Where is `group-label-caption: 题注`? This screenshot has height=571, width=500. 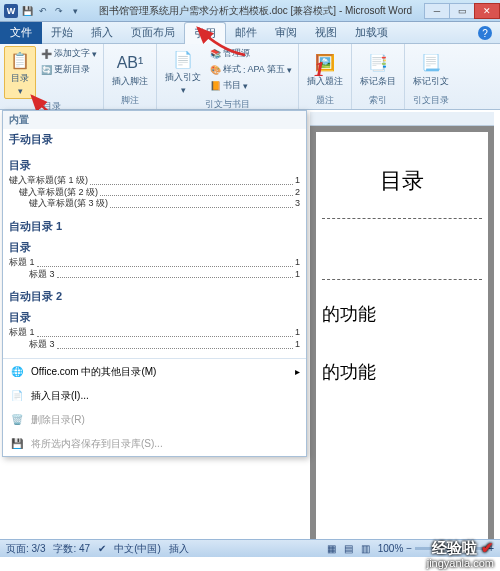 group-label-caption: 题注 is located at coordinates (325, 100).